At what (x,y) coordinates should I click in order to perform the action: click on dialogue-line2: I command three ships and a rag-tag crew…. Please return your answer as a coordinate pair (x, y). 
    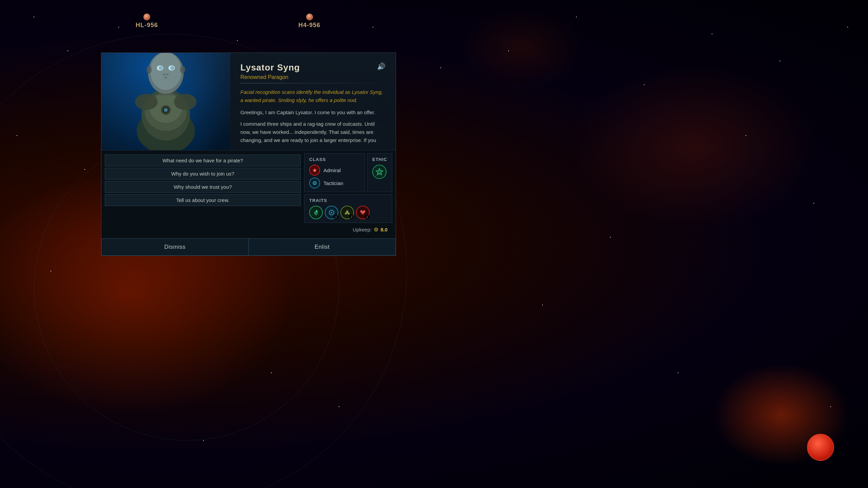
    Looking at the image, I should click on (313, 131).